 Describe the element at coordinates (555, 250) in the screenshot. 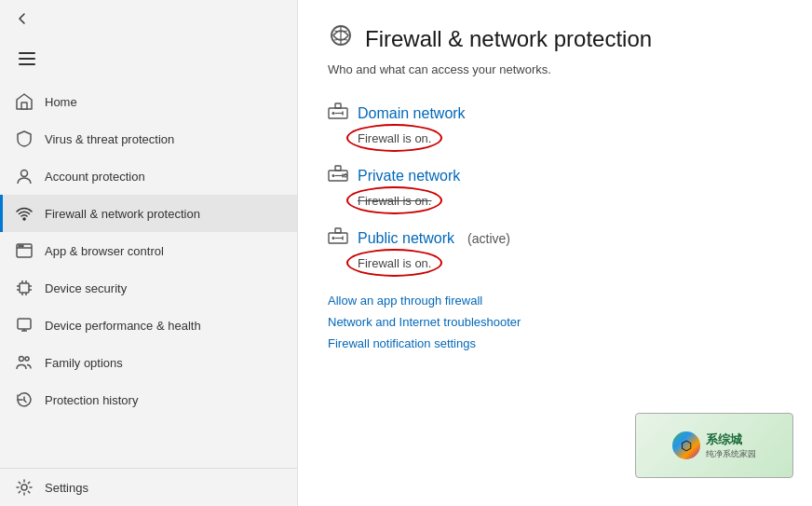

I see `public-network-item: Public network (active) Firewall is on.` at that location.